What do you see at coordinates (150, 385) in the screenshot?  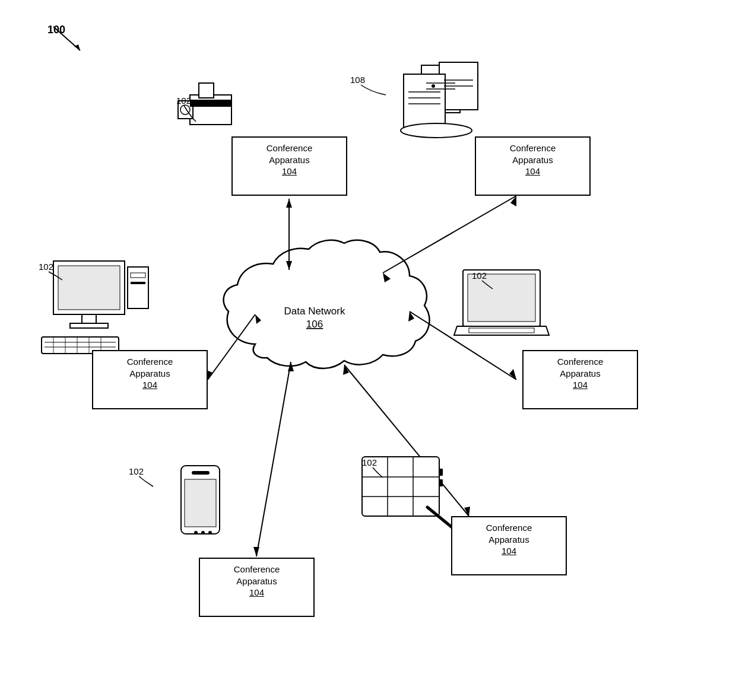 I see `box-desktop-ref: 104` at bounding box center [150, 385].